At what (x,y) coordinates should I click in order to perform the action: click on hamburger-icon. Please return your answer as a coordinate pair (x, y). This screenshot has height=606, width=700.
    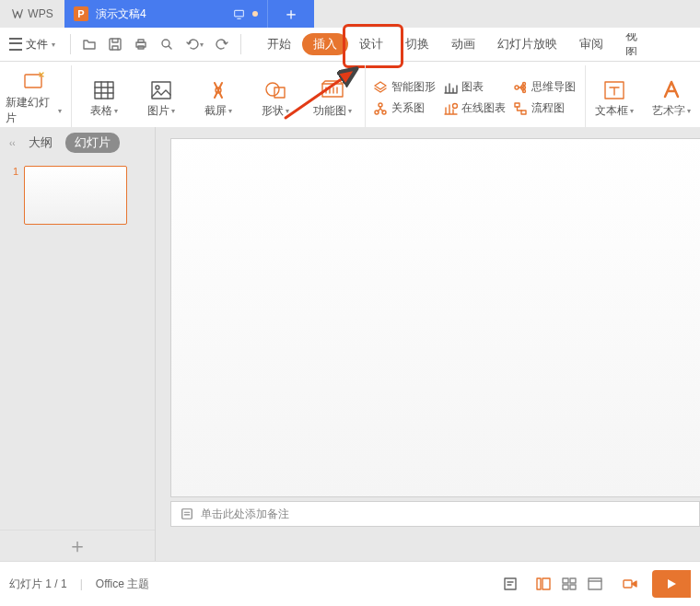
    Looking at the image, I should click on (16, 44).